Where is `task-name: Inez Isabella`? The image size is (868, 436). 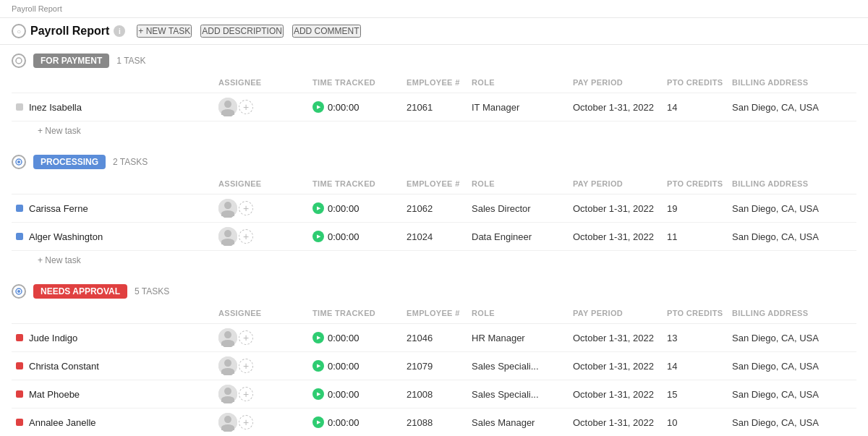 task-name: Inez Isabella is located at coordinates (55, 107).